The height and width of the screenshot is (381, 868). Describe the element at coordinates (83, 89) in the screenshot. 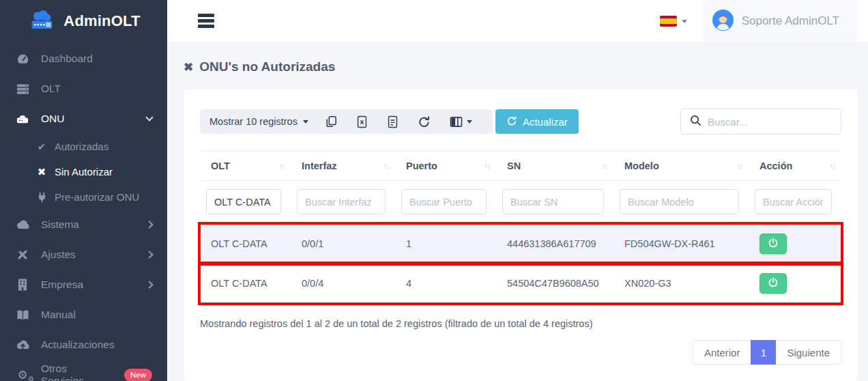

I see `sidebar-item-olt: OLT` at that location.